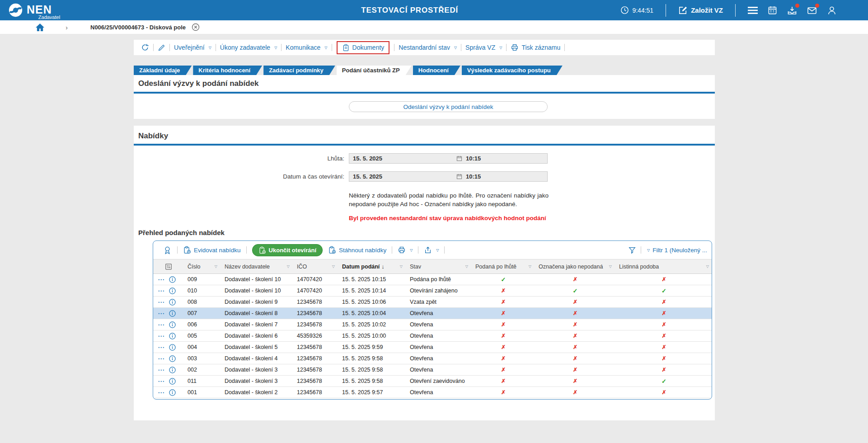  What do you see at coordinates (138, 27) in the screenshot?
I see `breadcrumb-record: N006/25/V00004673 - Disková pole` at bounding box center [138, 27].